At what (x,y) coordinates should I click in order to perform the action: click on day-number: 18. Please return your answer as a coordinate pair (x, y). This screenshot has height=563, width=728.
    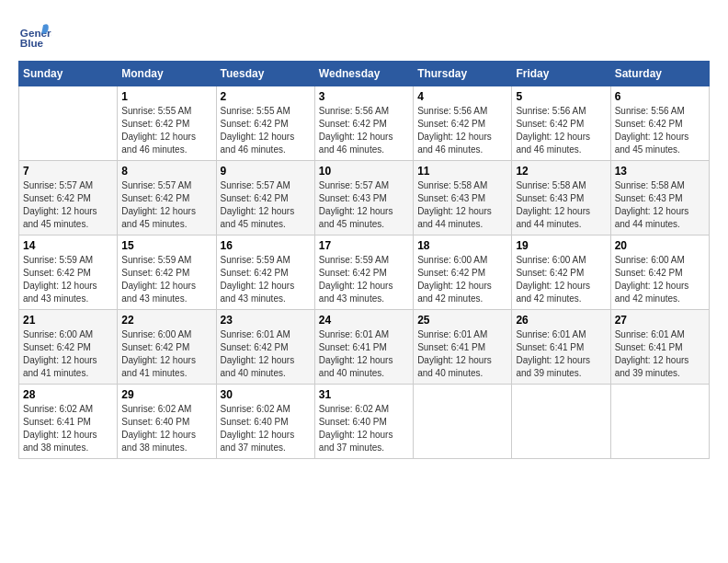
    Looking at the image, I should click on (462, 246).